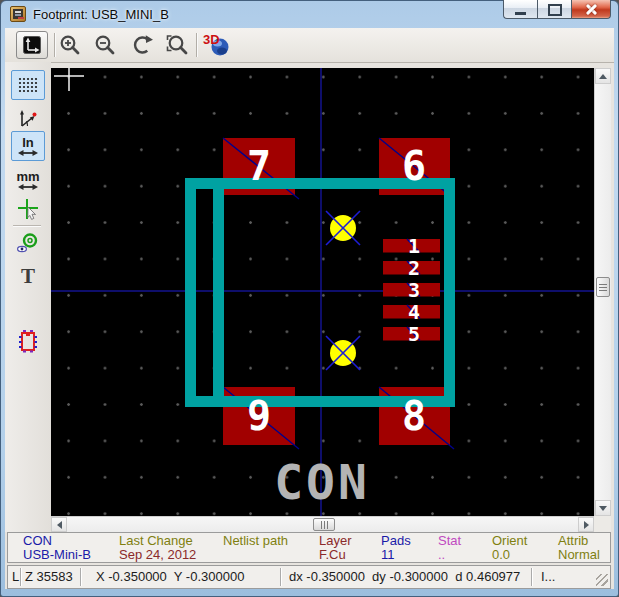  Describe the element at coordinates (28, 243) in the screenshot. I see `show-pads-button` at that location.